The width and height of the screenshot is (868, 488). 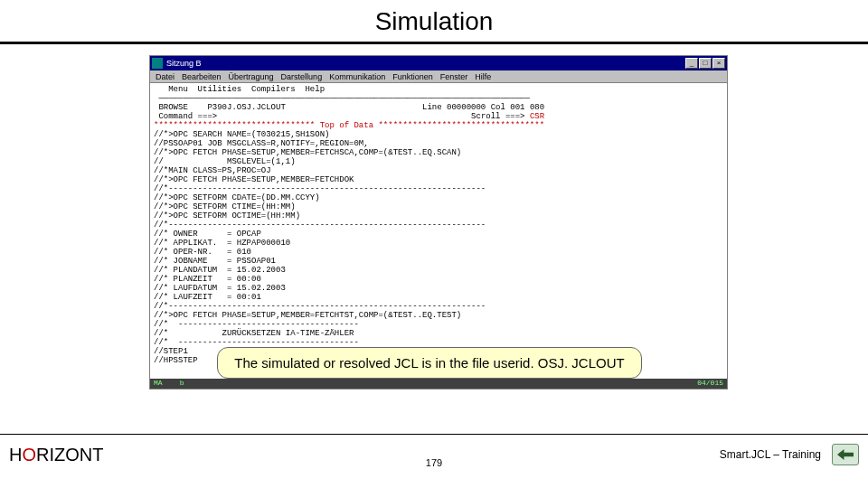 What do you see at coordinates (261, 144) in the screenshot?
I see `jcl-line: //PSSOAP01 JOB MSGCLASS=R,NOTIFY=,REGION…` at bounding box center [261, 144].